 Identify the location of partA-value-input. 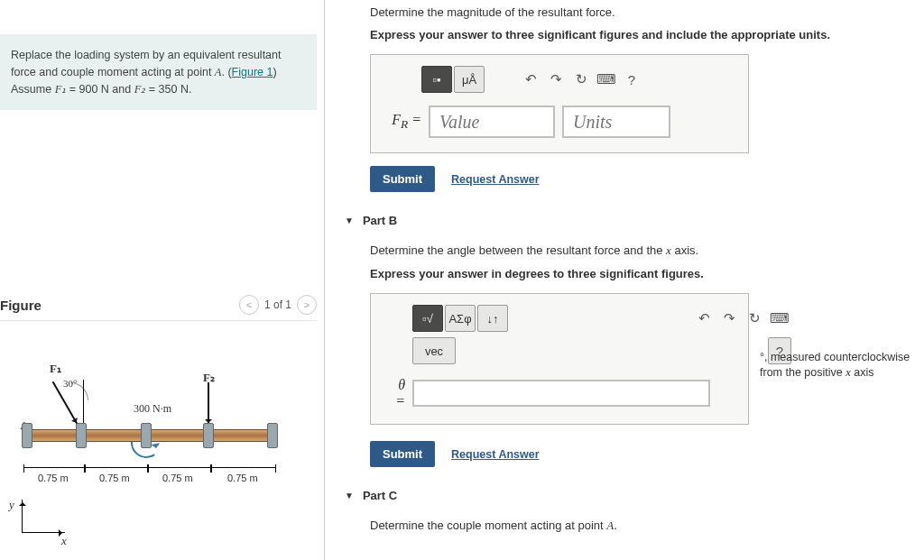
(492, 122).